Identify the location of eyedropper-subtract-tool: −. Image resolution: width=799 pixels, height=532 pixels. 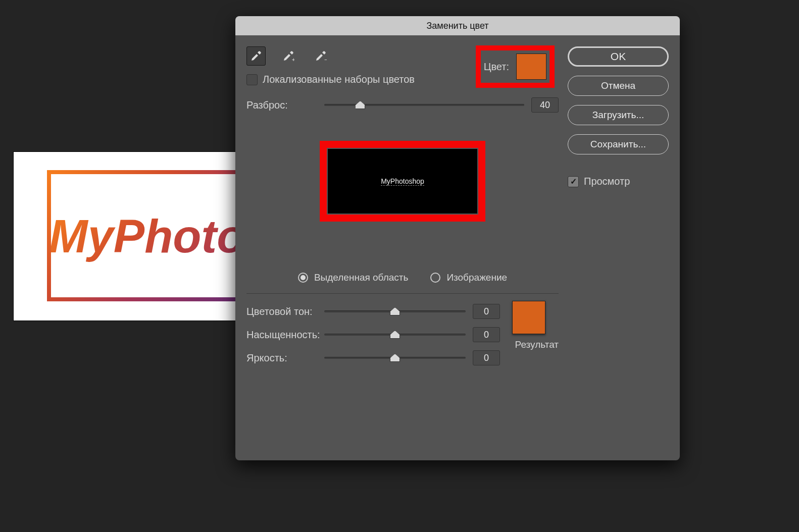
(321, 56).